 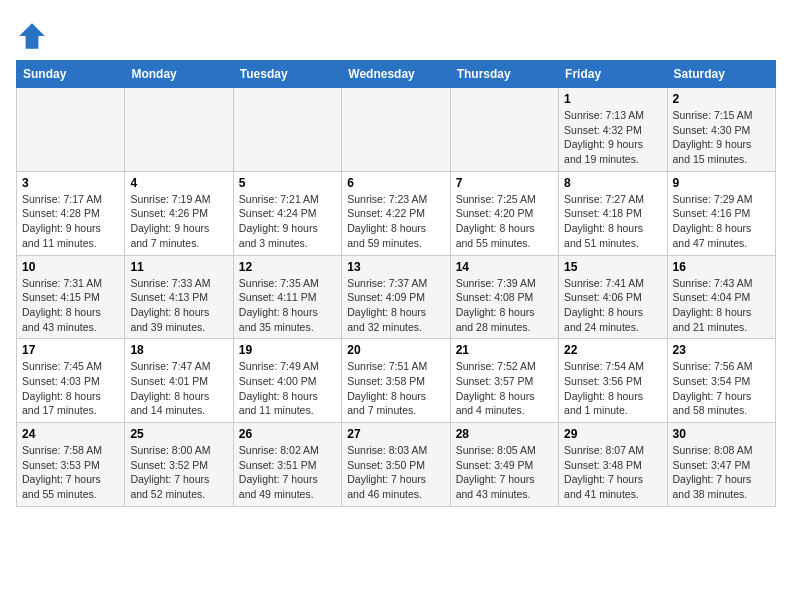 I want to click on day-number: 8, so click(x=612, y=183).